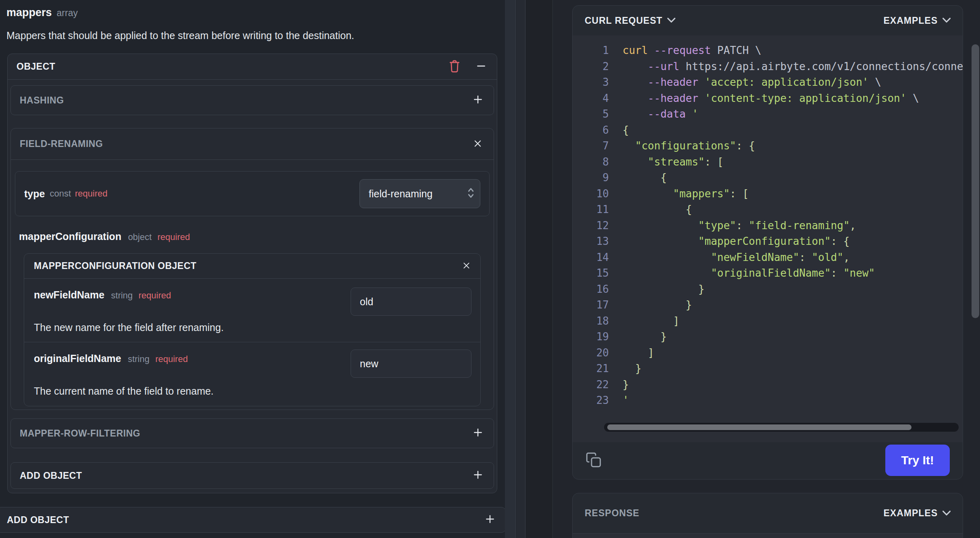 The image size is (980, 538). What do you see at coordinates (596, 51) in the screenshot?
I see `line-number: 1` at bounding box center [596, 51].